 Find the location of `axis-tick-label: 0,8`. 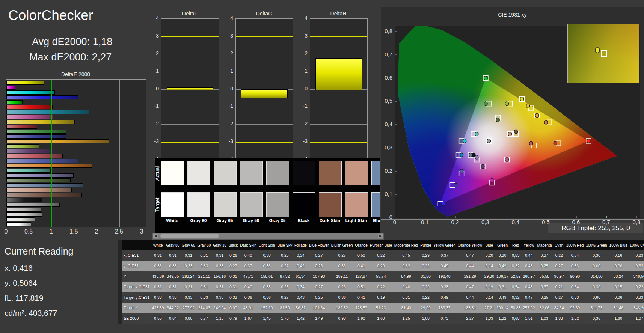

axis-tick-label: 0,8 is located at coordinates (637, 222).